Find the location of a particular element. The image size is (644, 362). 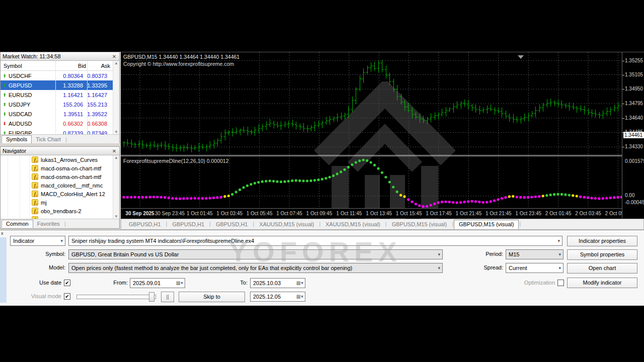

symbol-name: USDJPY is located at coordinates (30, 105).